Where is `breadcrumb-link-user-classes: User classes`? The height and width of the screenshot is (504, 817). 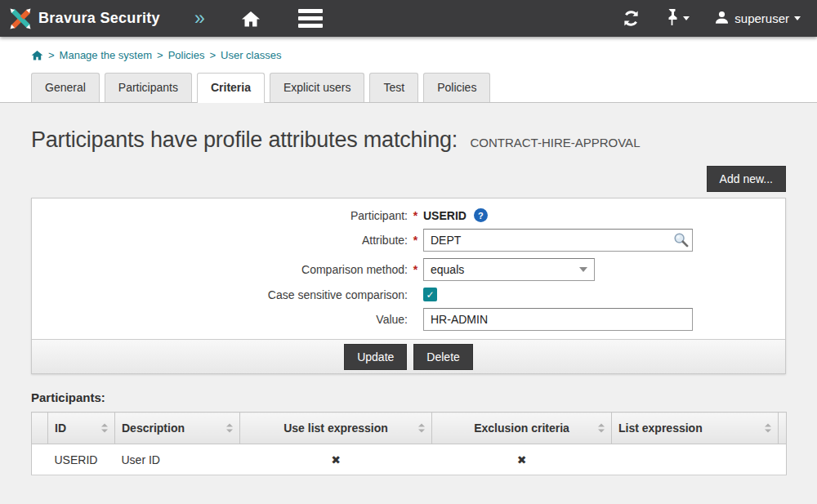
breadcrumb-link-user-classes: User classes is located at coordinates (251, 56).